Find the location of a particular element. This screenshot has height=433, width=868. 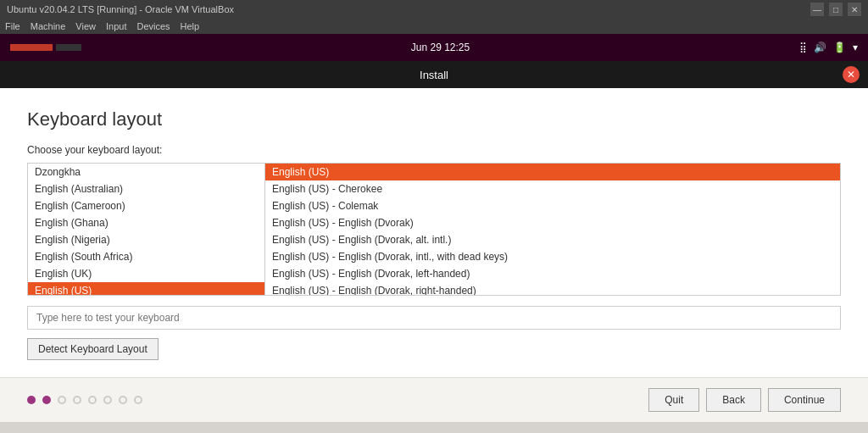

nav-buttons: Quit Back Continue is located at coordinates (744, 400).